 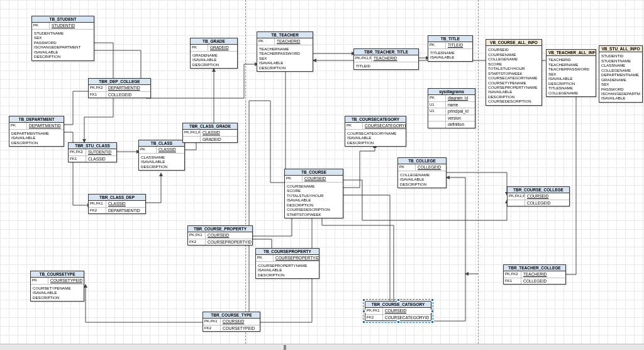 What do you see at coordinates (621, 74) in the screenshot?
I see `entity-vb_stu_all_info: VB_STU_ALL_INFOSTUDENTIDSTUDENTNAMECLASS…` at bounding box center [621, 74].